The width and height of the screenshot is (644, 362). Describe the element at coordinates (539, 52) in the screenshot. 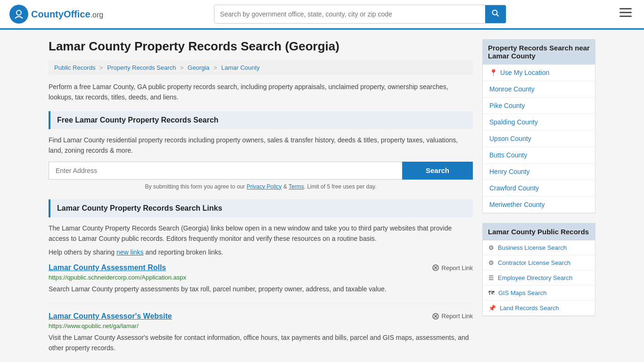

I see `nearby-section-title: Property Records Search near Lamar Count…` at that location.